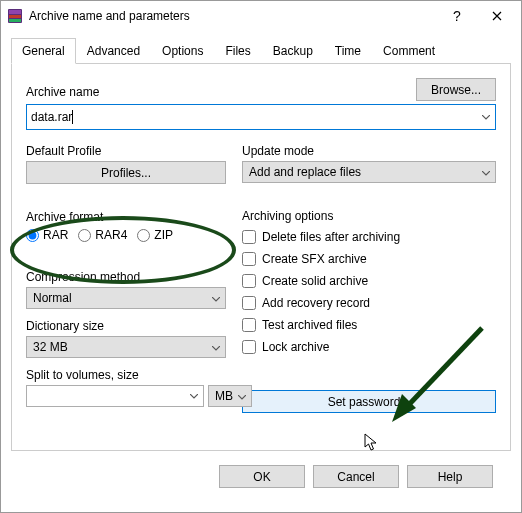 The height and width of the screenshot is (513, 522). Describe the element at coordinates (369, 216) in the screenshot. I see `archiving-options-label: Archiving options` at that location.